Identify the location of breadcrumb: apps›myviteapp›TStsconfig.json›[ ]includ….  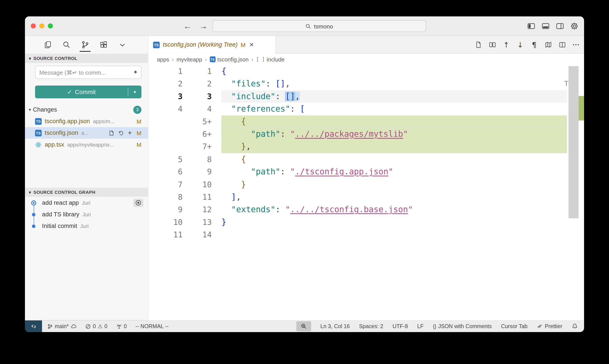
(366, 59).